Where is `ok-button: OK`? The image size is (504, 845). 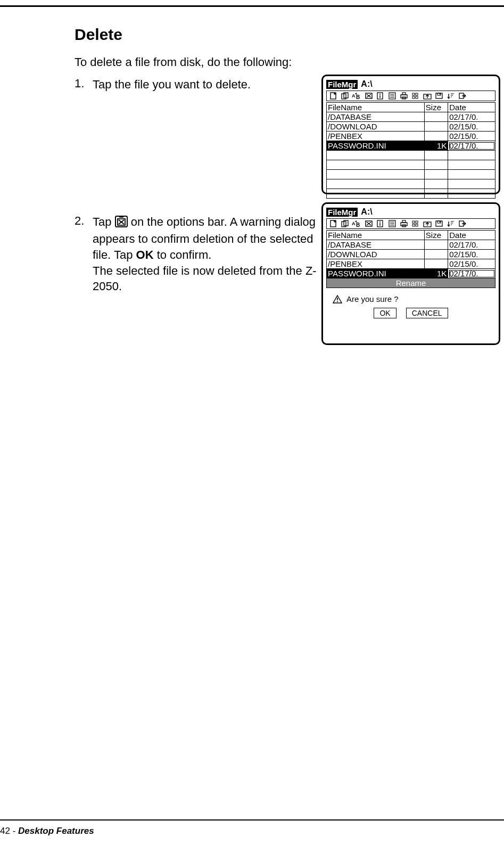
ok-button: OK is located at coordinates (385, 313).